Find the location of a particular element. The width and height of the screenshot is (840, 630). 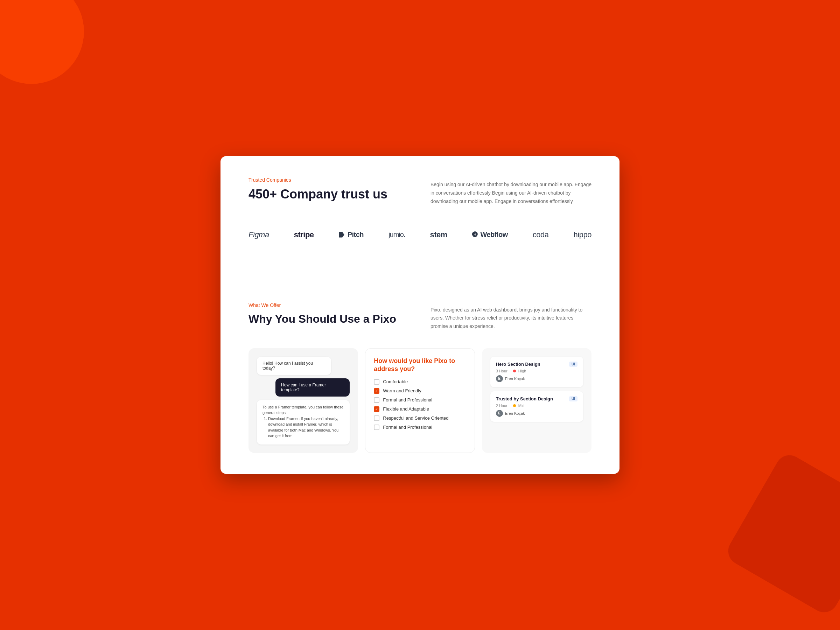

task-badge-2: UI is located at coordinates (573, 399).